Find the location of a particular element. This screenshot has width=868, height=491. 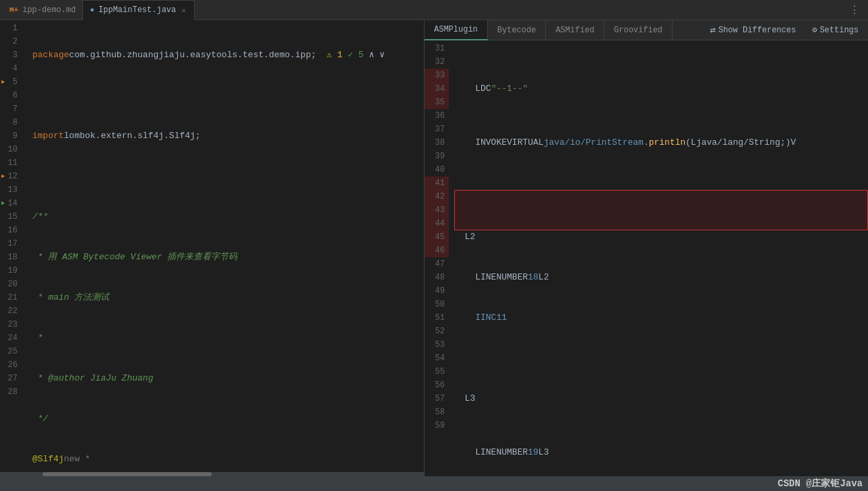

tab-ipp-main-label: IppMainTest.java is located at coordinates (137, 10).